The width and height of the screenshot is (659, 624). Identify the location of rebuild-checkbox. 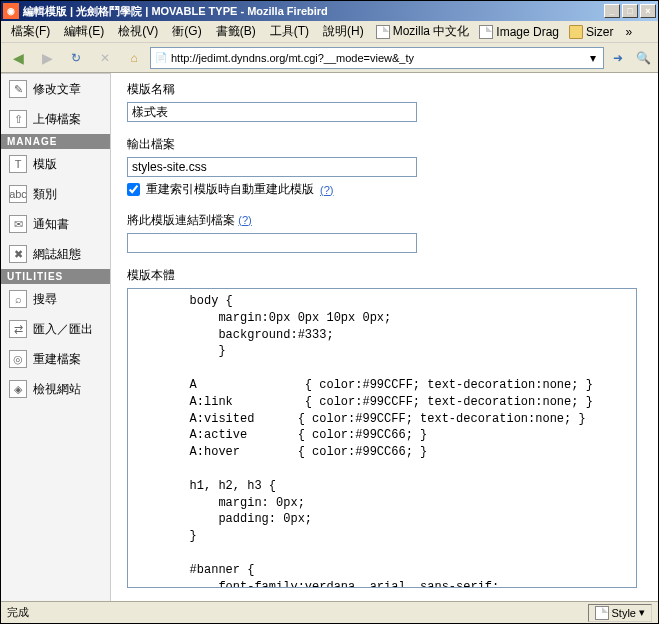
(134, 190).